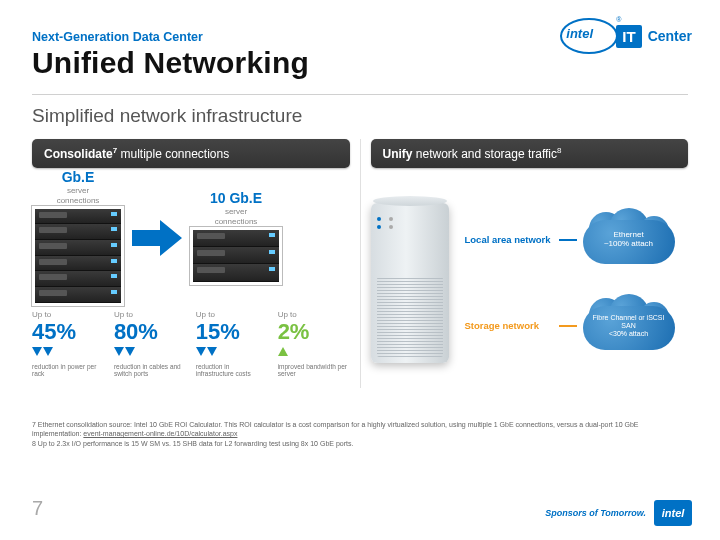 The image size is (720, 540). Describe the element at coordinates (68, 344) in the screenshot. I see `stat-0: Up to 45% reduction in power per rack` at that location.